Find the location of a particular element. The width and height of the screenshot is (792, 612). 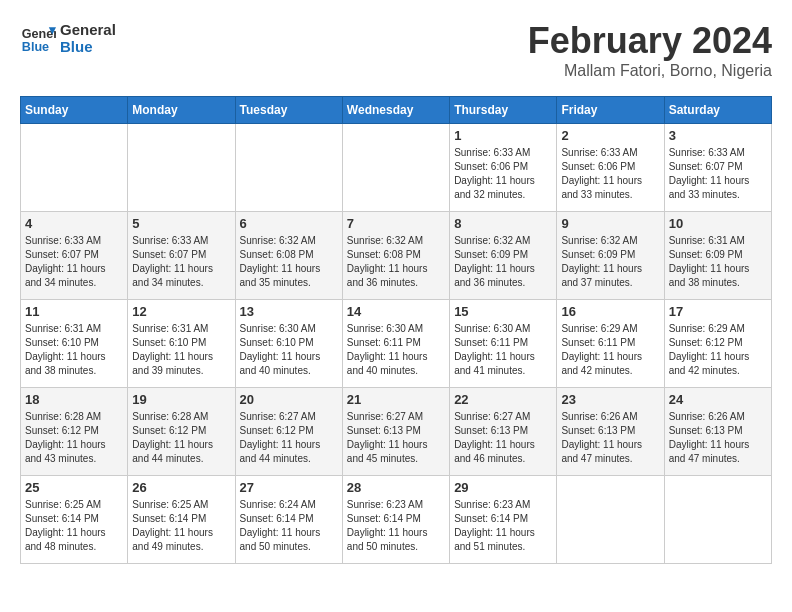

day-number: 8 is located at coordinates (503, 224).